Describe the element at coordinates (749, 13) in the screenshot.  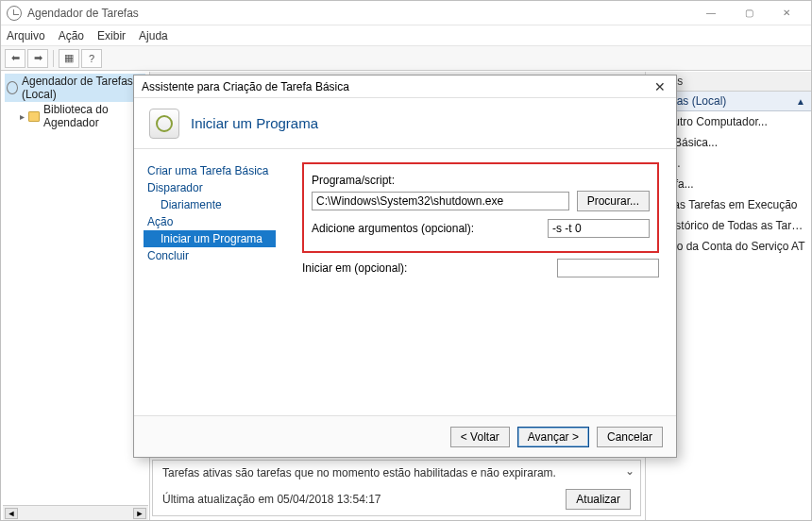
I see `maximize-button: ▢` at that location.